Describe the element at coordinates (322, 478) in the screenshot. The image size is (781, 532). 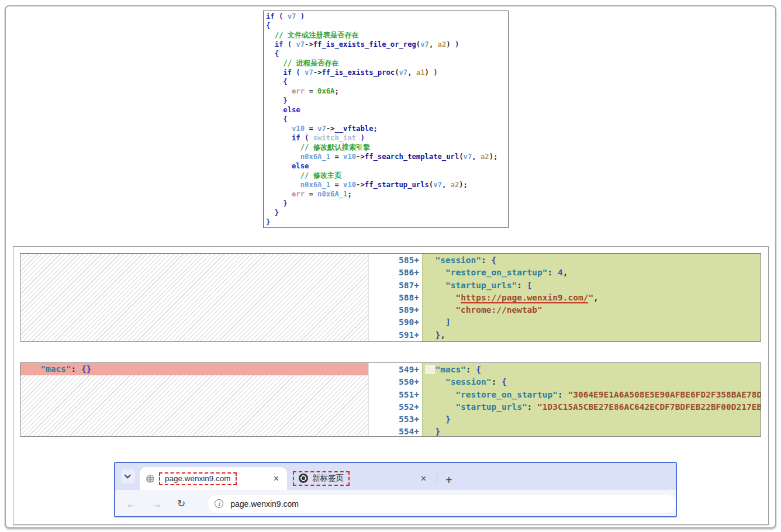
I see `annotation-box-tab2: 新标签页` at that location.